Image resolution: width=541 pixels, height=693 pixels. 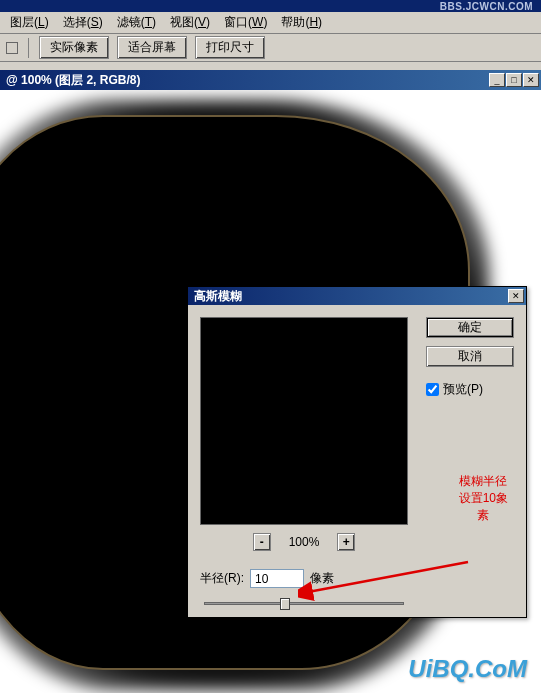 I want to click on menu-bar: 图层(L) 选择(S) 滤镜(T) 视图(V) 窗口(W) 帮助(H), so click(x=270, y=23).